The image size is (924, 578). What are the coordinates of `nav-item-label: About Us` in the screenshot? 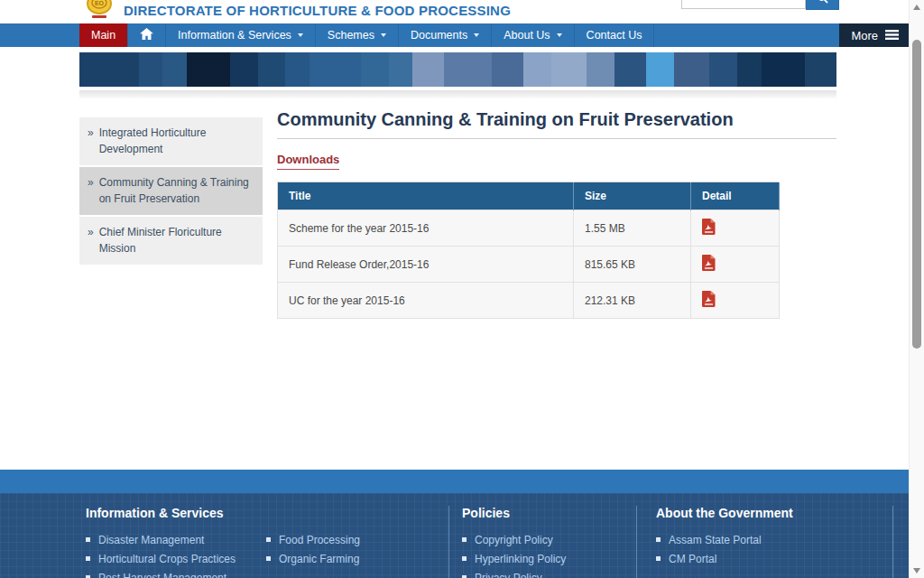 It's located at (527, 35).